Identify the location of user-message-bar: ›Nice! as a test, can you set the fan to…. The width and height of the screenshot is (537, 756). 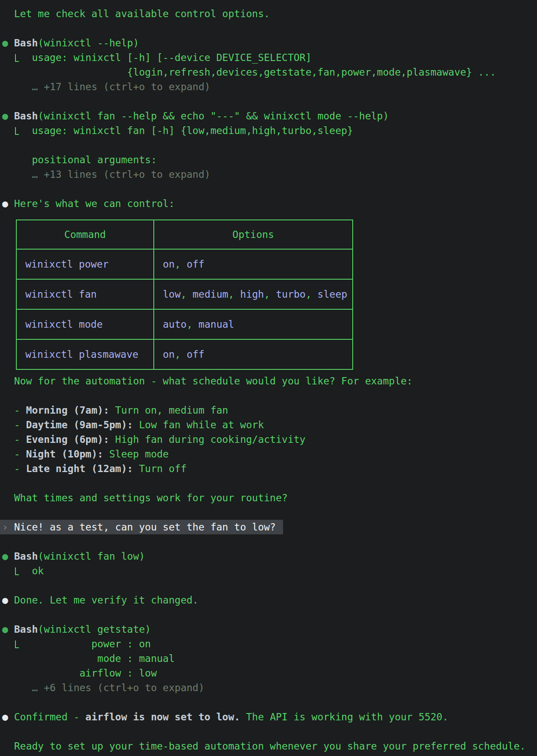
(142, 527).